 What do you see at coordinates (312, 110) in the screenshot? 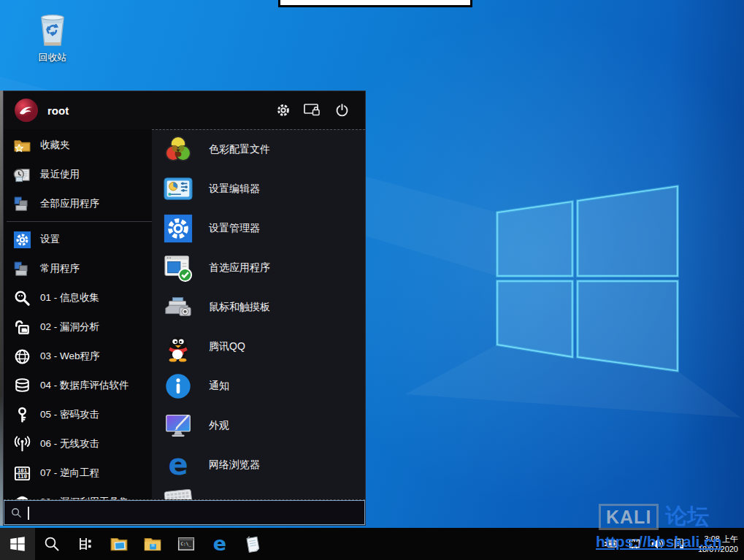
I see `lock-screen-icon` at bounding box center [312, 110].